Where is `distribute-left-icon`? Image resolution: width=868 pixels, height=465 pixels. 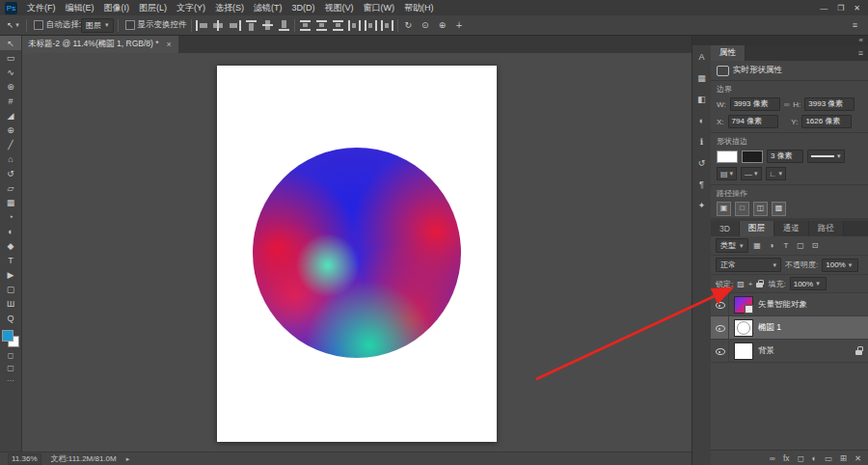 distribute-left-icon is located at coordinates (355, 25).